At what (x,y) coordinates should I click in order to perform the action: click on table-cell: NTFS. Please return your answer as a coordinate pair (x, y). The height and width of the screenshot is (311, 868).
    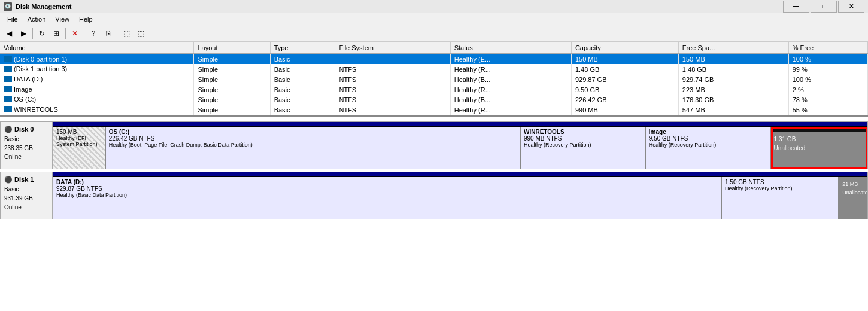
    Looking at the image, I should click on (393, 90).